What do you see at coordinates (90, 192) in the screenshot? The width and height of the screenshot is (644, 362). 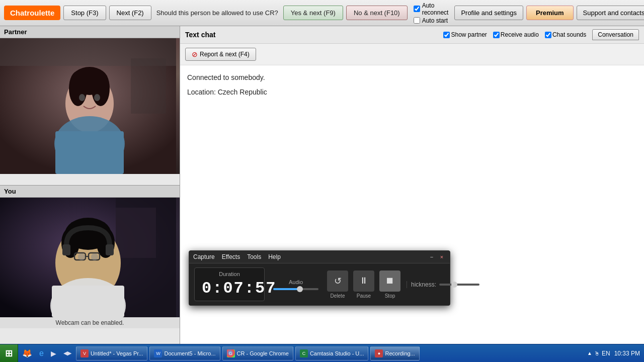 I see `you-label: You` at bounding box center [90, 192].